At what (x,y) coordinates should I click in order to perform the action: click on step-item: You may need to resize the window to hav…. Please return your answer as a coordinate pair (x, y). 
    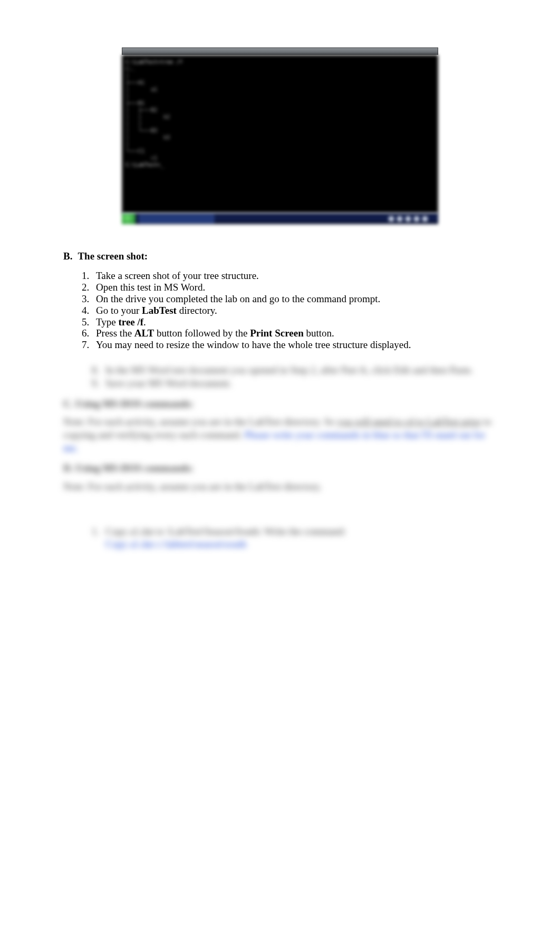
    Looking at the image, I should click on (294, 345).